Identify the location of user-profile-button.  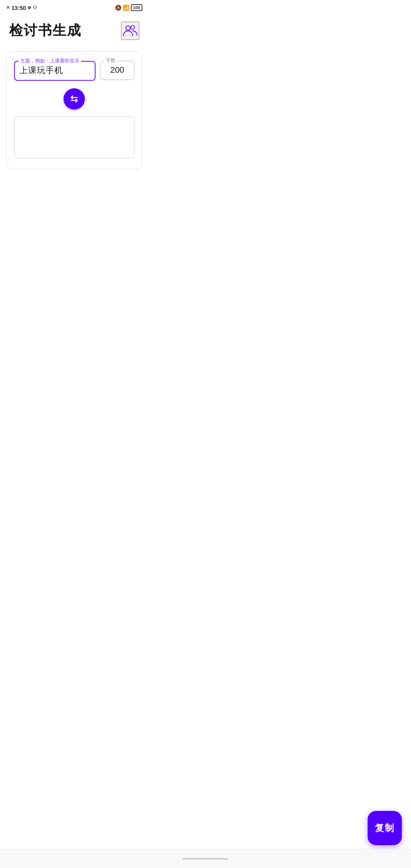
(130, 31).